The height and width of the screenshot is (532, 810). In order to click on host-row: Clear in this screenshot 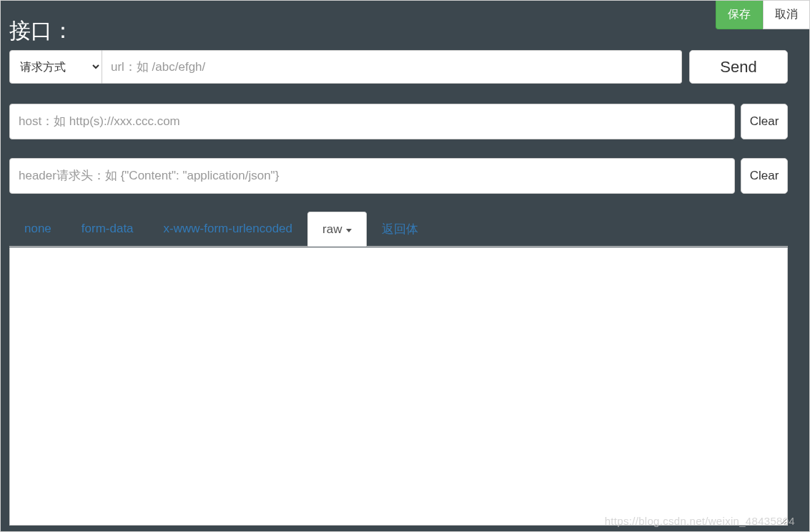, I will do `click(399, 122)`.